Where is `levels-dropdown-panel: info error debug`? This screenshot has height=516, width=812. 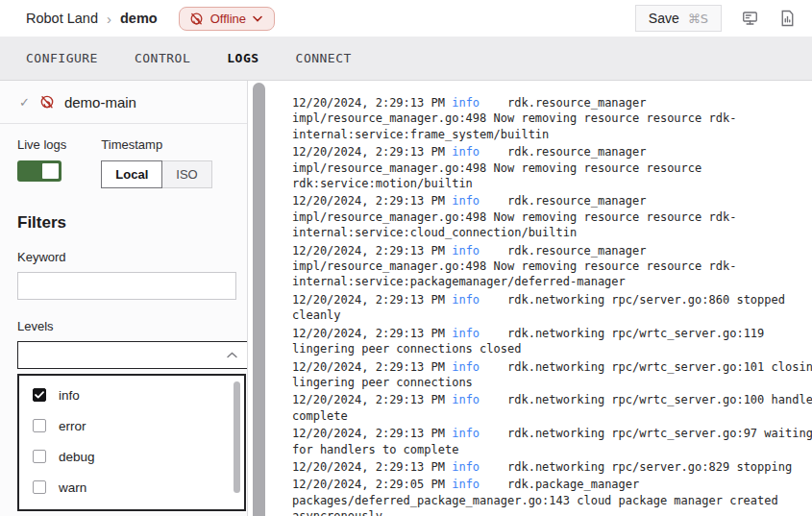
levels-dropdown-panel: info error debug is located at coordinates (132, 442).